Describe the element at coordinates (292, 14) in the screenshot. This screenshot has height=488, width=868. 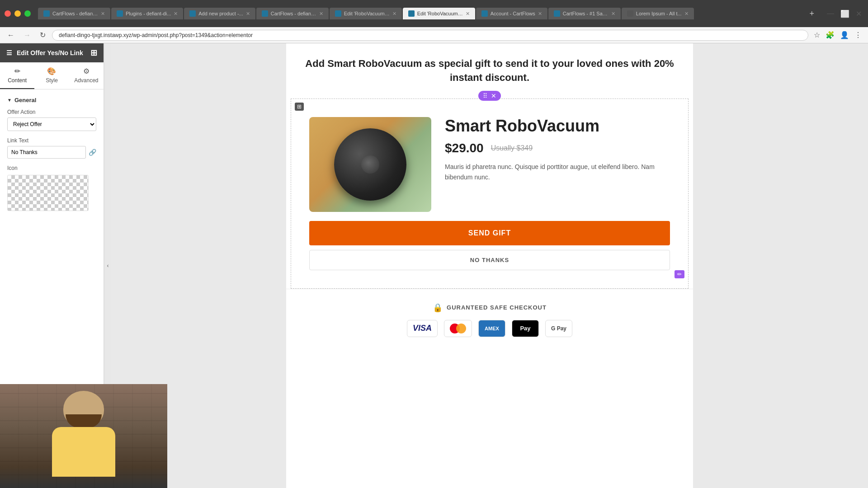
I see `browser-tab-4: CartFlows - defiant-... ✕` at that location.